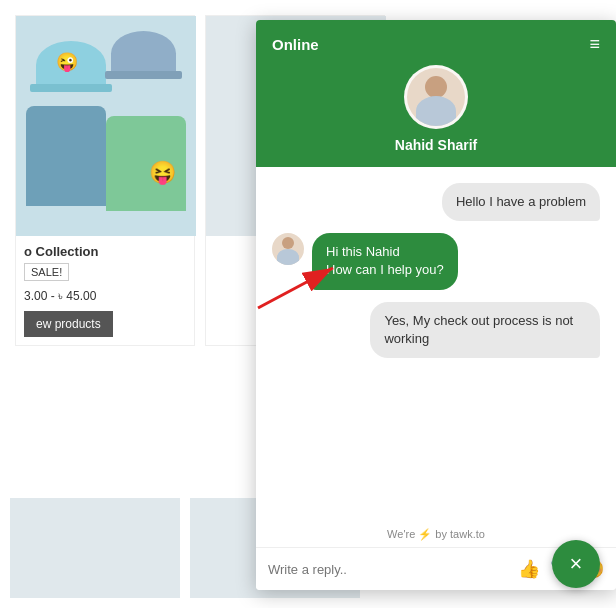  Describe the element at coordinates (106, 126) in the screenshot. I see `product-image-1: 😜 😝` at that location.